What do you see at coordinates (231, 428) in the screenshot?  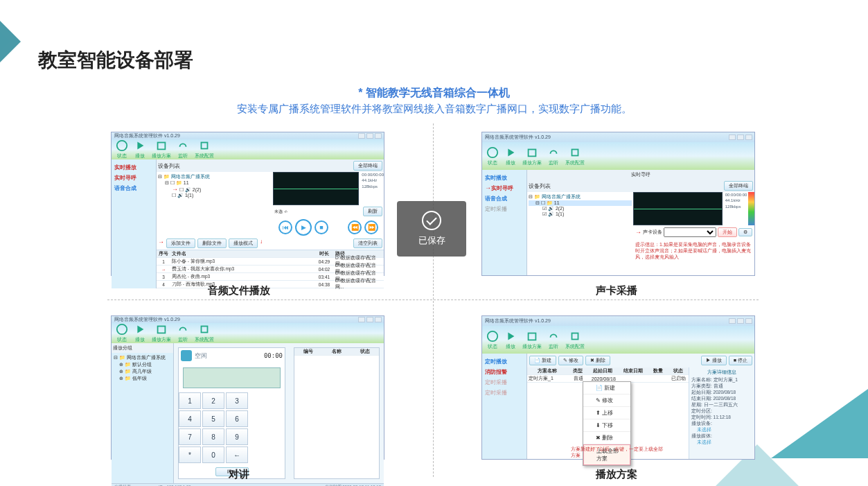 I see `keypad: 123 456 789 *0←` at bounding box center [231, 428].